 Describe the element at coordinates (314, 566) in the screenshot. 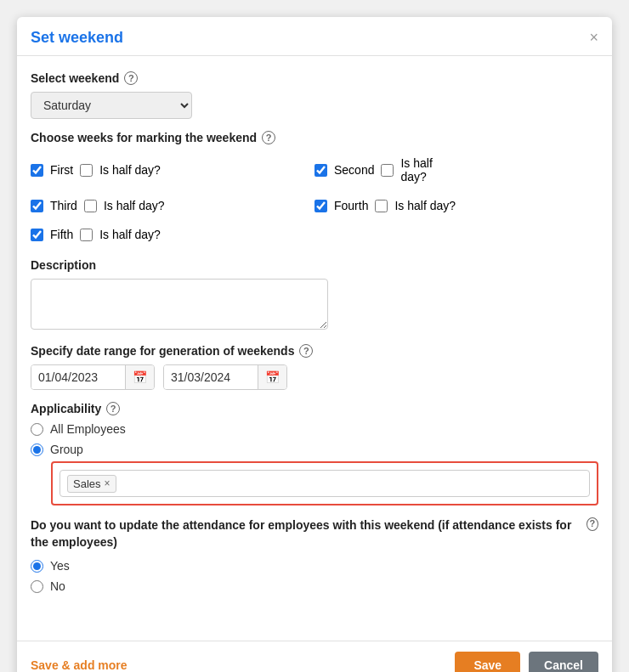

I see `yes-row: Yes` at that location.